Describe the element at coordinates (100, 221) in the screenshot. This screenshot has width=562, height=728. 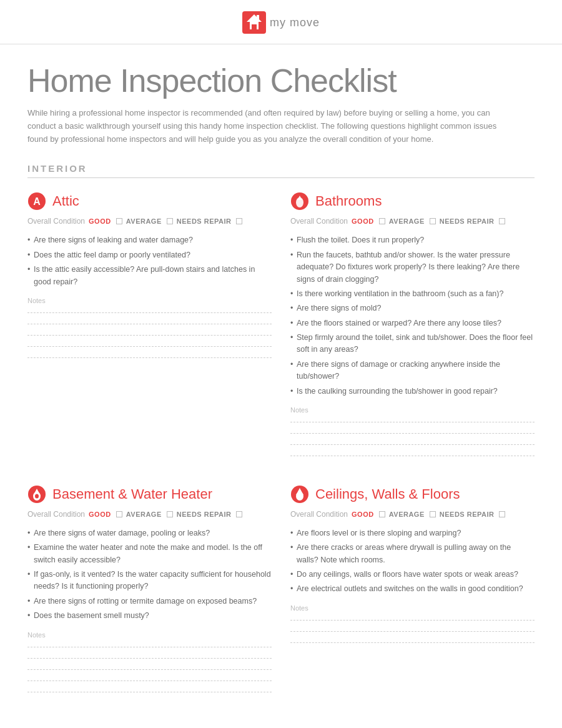
I see `attic-good-badge: GOOD` at that location.